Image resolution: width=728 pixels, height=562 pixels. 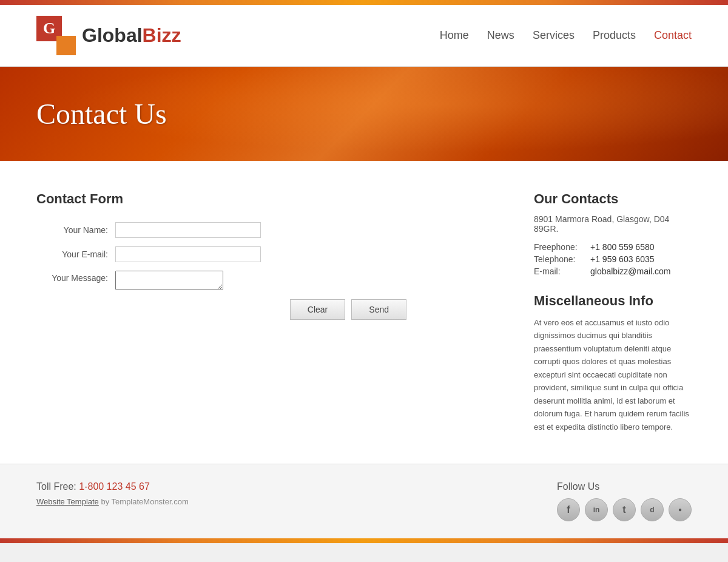 I want to click on toll-free: Toll Free: 1-800 123 45 67, so click(x=113, y=487).